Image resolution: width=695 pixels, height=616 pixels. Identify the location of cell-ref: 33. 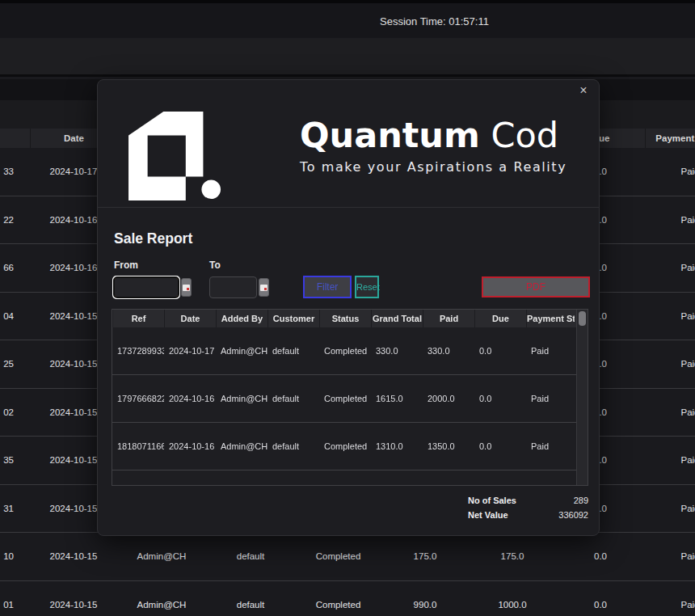
(15, 171).